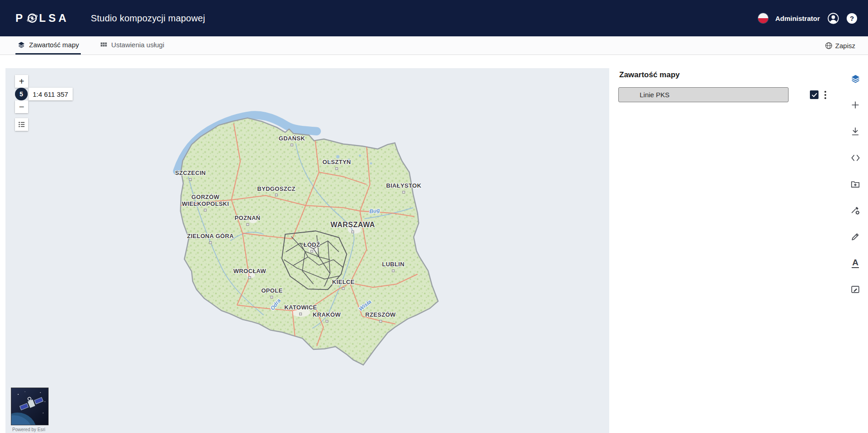 The width and height of the screenshot is (868, 433). Describe the element at coordinates (855, 158) in the screenshot. I see `embed-code-icon` at that location.